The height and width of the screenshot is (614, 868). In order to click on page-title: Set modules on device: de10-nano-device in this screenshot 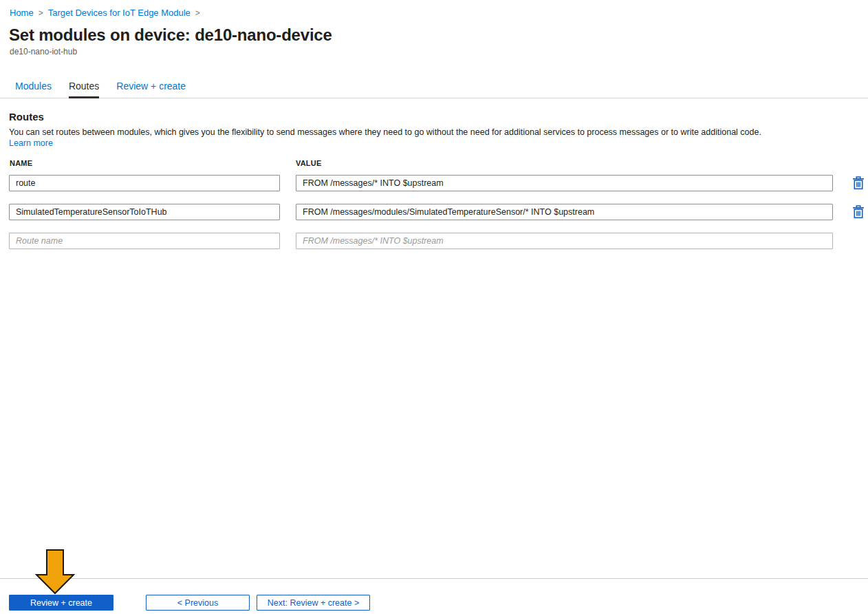, I will do `click(171, 35)`.